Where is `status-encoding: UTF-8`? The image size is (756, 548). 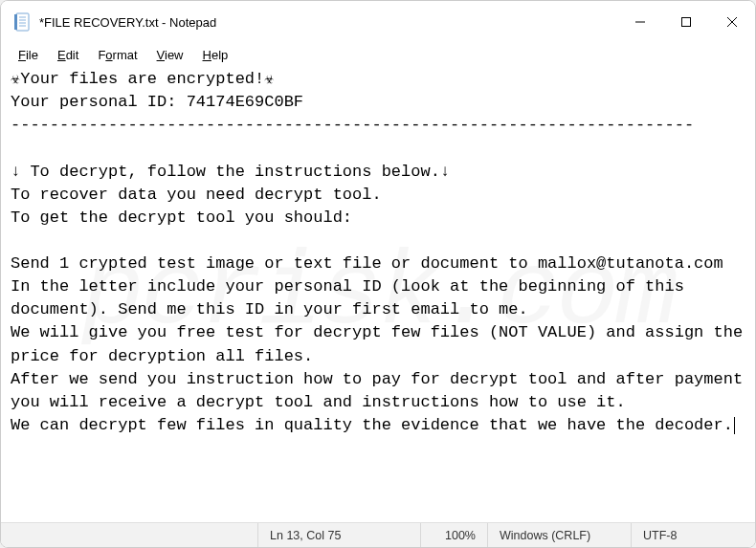
status-encoding: UTF-8 is located at coordinates (693, 536).